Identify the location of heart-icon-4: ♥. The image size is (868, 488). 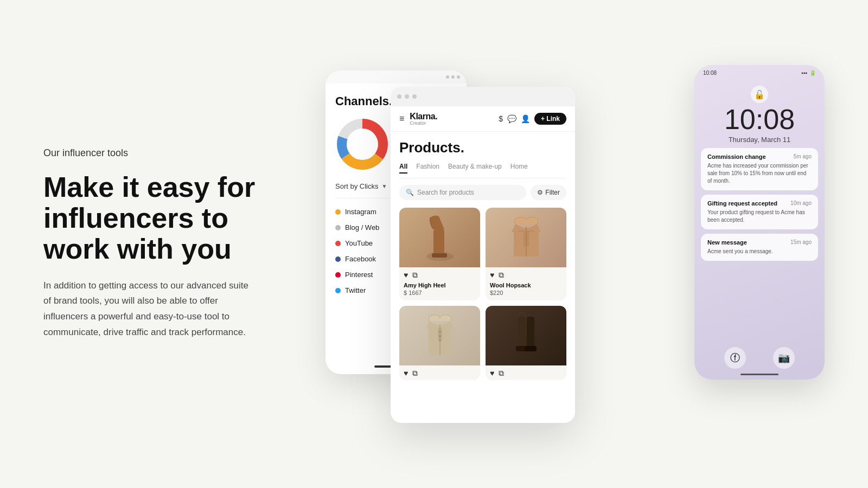
(492, 373).